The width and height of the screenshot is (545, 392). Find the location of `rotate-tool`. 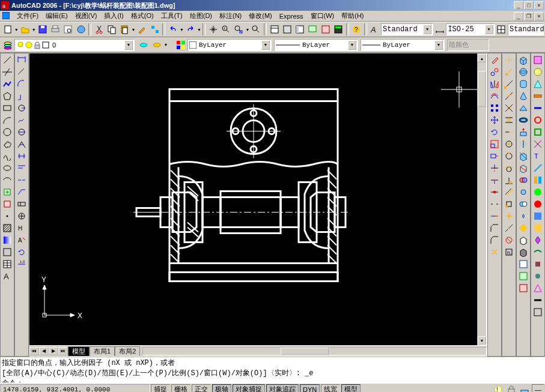

rotate-tool is located at coordinates (495, 132).